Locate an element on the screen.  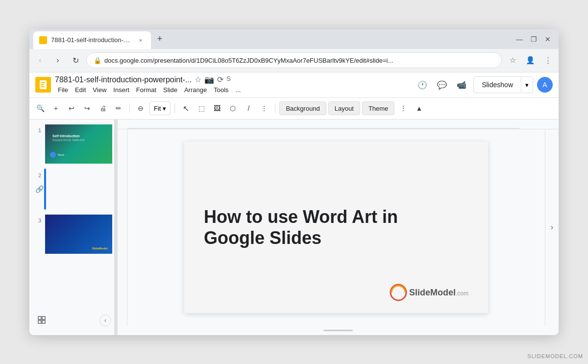
link-icon: 🔗 is located at coordinates (39, 189).